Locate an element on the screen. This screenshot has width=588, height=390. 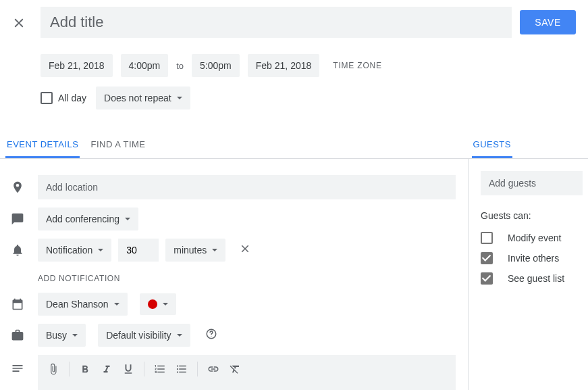
description-input is located at coordinates (247, 387).